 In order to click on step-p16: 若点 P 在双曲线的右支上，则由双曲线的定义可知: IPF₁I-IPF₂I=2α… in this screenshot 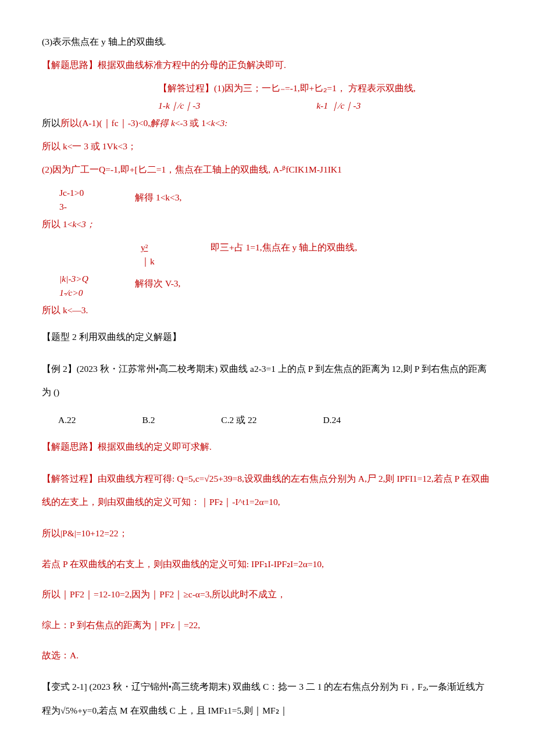, I will do `click(268, 564)`.